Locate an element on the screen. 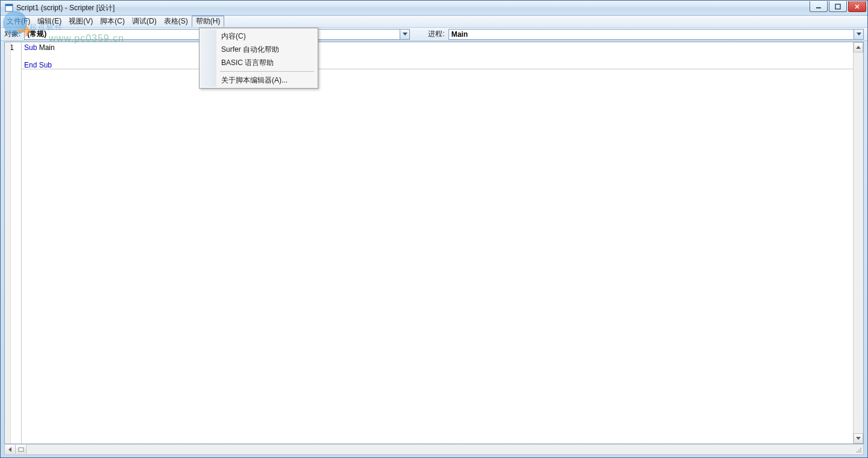 The image size is (868, 458). sheet-tab is located at coordinates (21, 450).